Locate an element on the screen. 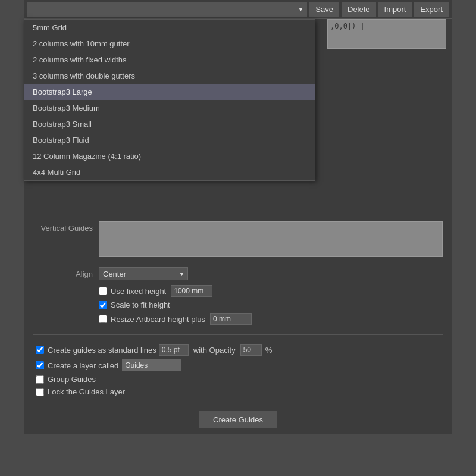 Image resolution: width=476 pixels, height=476 pixels. preset-item-6: Bootstrap3 Small is located at coordinates (170, 124).